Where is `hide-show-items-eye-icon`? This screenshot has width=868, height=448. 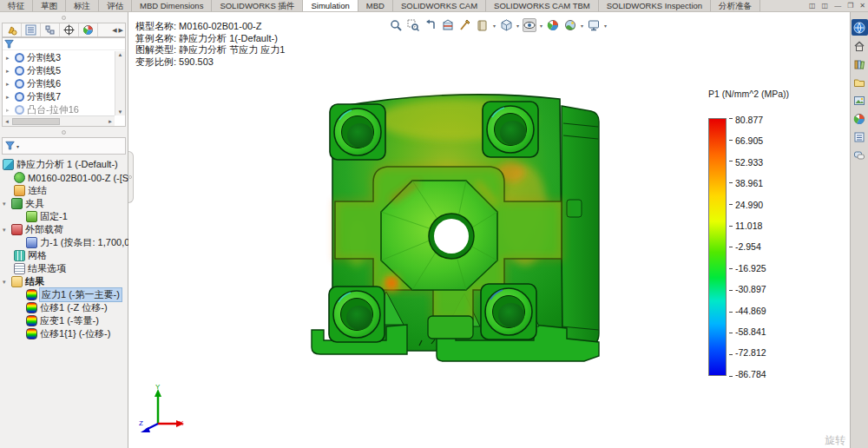 hide-show-items-eye-icon is located at coordinates (529, 25).